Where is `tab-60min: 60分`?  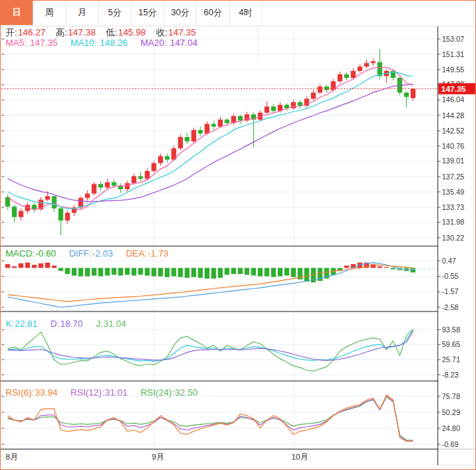 tab-60min: 60分 is located at coordinates (213, 13).